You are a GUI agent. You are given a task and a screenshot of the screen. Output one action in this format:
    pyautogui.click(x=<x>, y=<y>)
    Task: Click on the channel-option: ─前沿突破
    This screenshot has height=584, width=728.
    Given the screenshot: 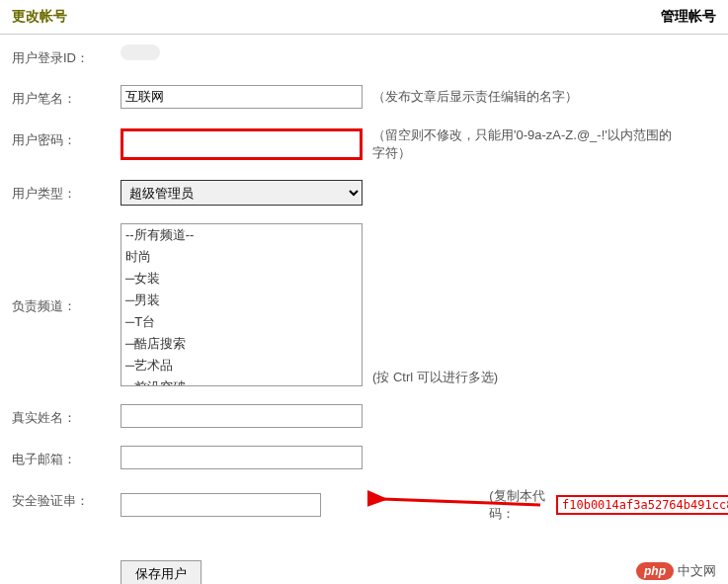 What is the action you would take?
    pyautogui.click(x=241, y=381)
    